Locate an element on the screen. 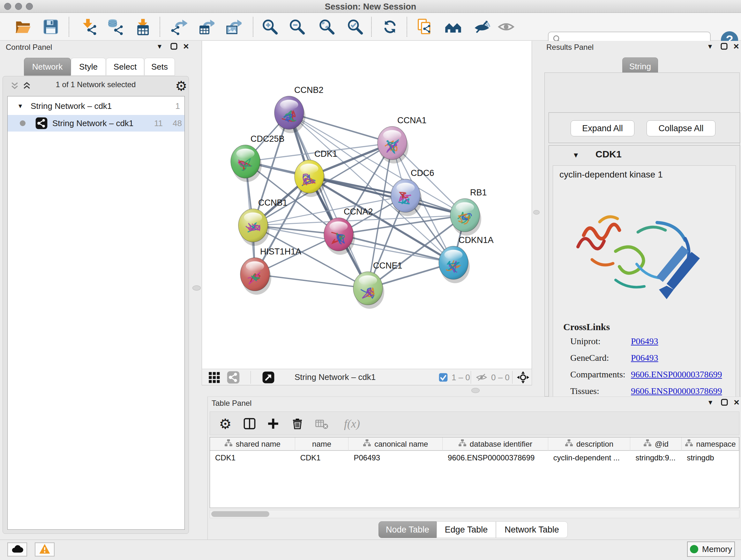 The height and width of the screenshot is (560, 741). export-image-icon is located at coordinates (233, 27).